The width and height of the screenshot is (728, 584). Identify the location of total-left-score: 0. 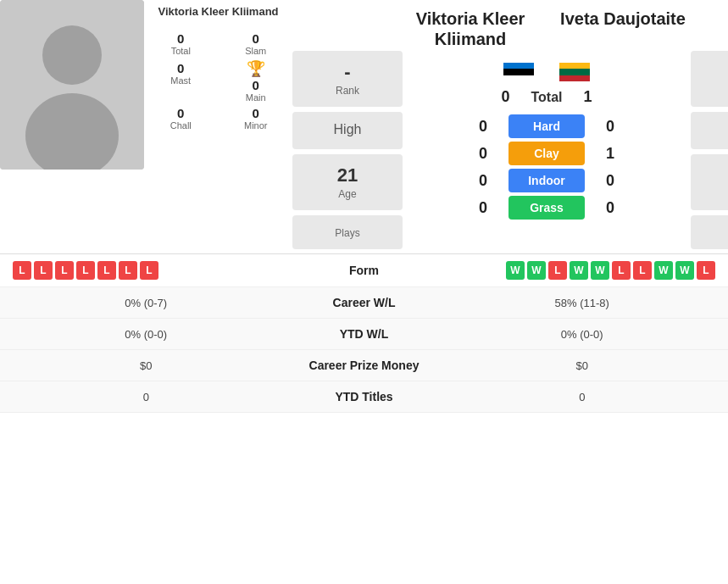
(505, 97).